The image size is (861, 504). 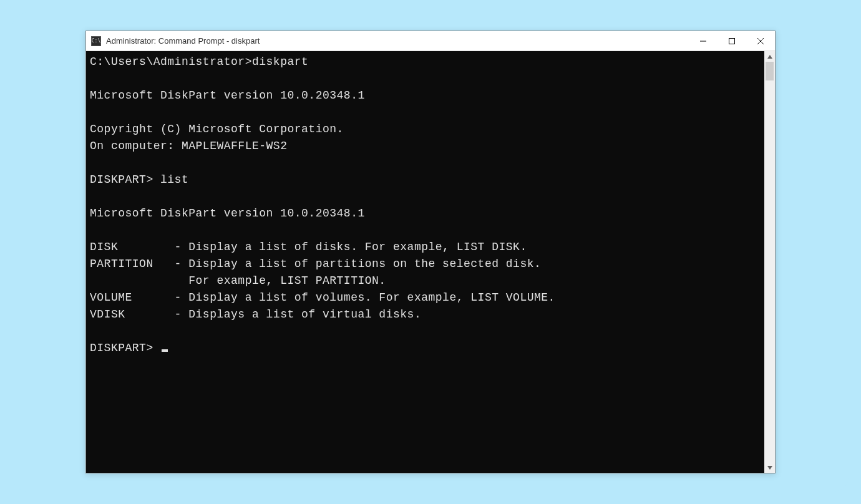 I want to click on cmd-icon: C:\, so click(x=96, y=41).